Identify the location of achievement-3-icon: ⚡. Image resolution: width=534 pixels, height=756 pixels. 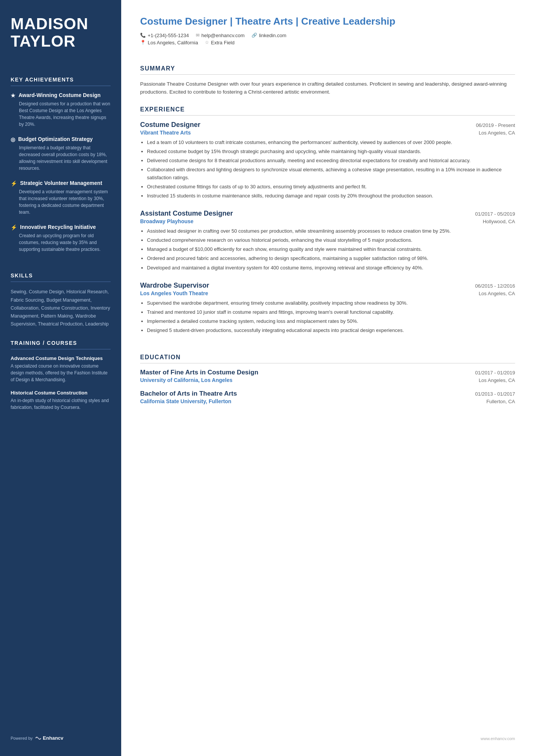
(14, 183).